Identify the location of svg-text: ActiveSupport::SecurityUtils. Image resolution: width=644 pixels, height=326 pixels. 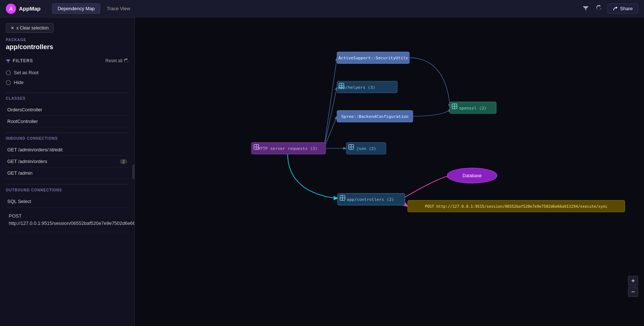
(373, 58).